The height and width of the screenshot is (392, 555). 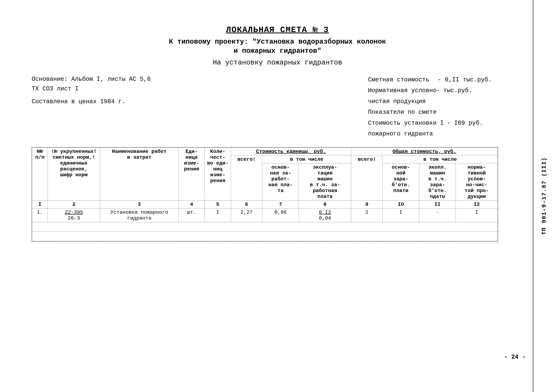 What do you see at coordinates (544, 196) in the screenshot?
I see `stamp-text: ТП 901-9-17.87 (III)` at bounding box center [544, 196].